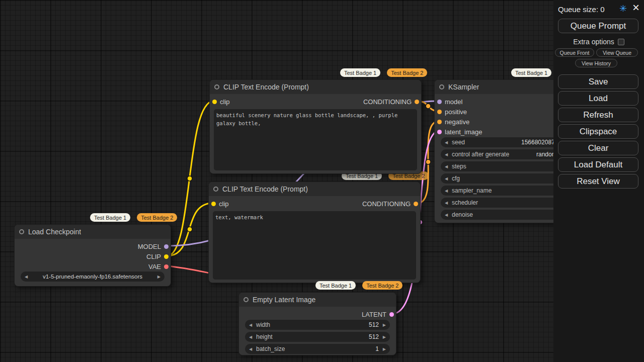 This screenshot has width=644, height=362. What do you see at coordinates (440, 102) in the screenshot?
I see `model-input-dot` at bounding box center [440, 102].